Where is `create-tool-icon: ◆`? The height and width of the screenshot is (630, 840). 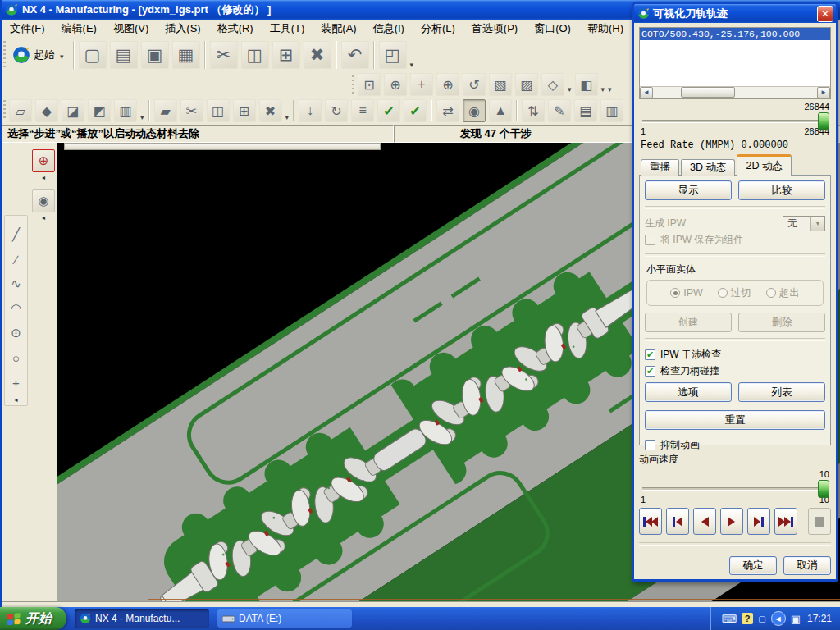 create-tool-icon: ◆ is located at coordinates (47, 111).